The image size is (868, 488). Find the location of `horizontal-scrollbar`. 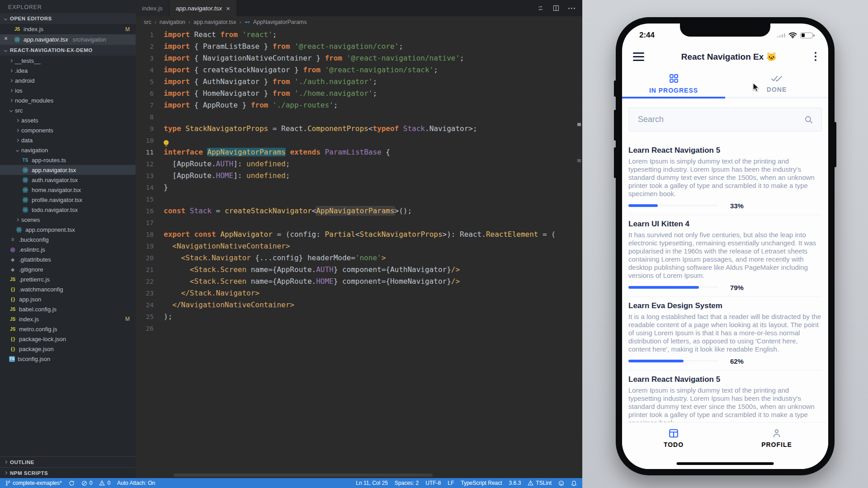

horizontal-scrollbar is located at coordinates (303, 475).